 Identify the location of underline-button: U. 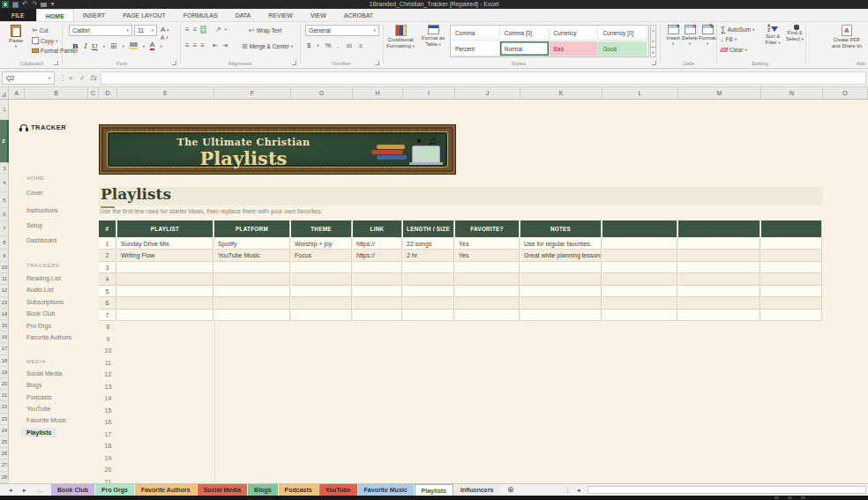
(95, 46).